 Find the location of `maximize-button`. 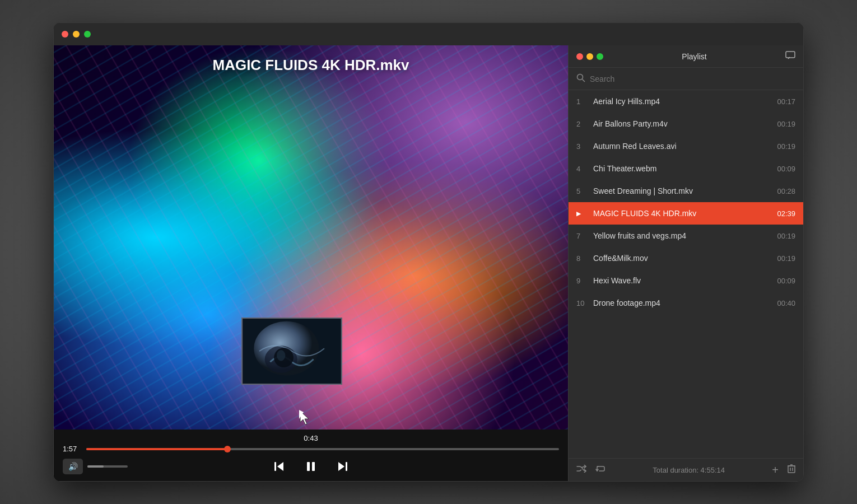

maximize-button is located at coordinates (87, 34).